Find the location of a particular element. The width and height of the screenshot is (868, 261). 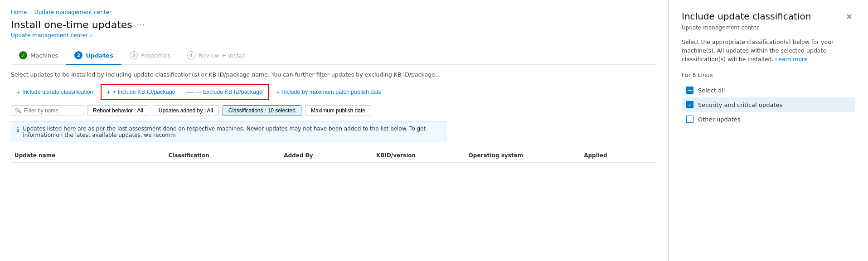

page-description: Select updates to be installed by includ… is located at coordinates (226, 74).